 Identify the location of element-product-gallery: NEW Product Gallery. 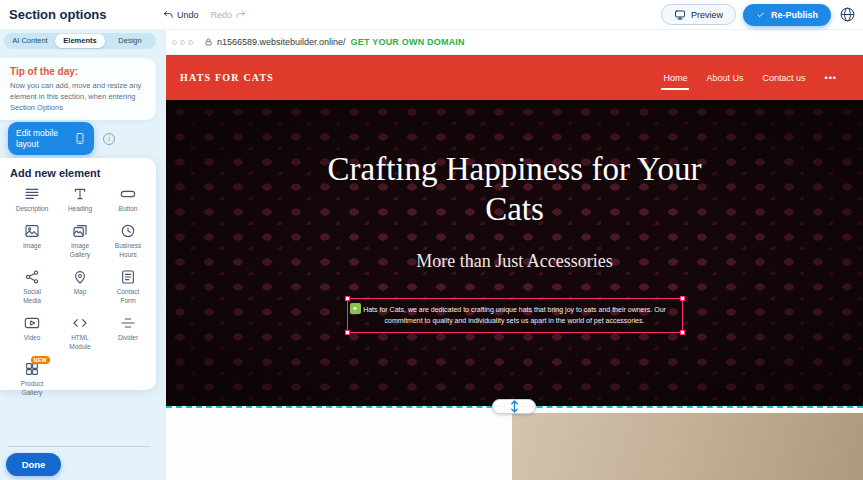
(32, 379).